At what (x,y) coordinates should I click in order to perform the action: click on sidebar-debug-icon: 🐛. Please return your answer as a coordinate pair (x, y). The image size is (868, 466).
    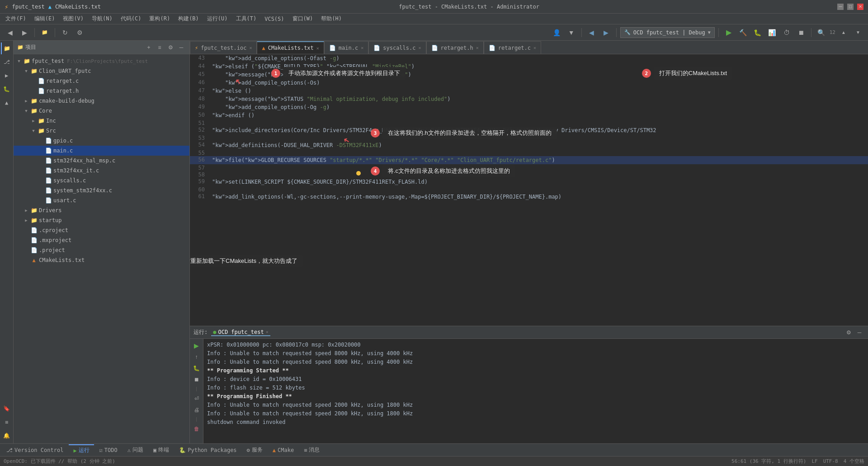
    Looking at the image, I should click on (7, 89).